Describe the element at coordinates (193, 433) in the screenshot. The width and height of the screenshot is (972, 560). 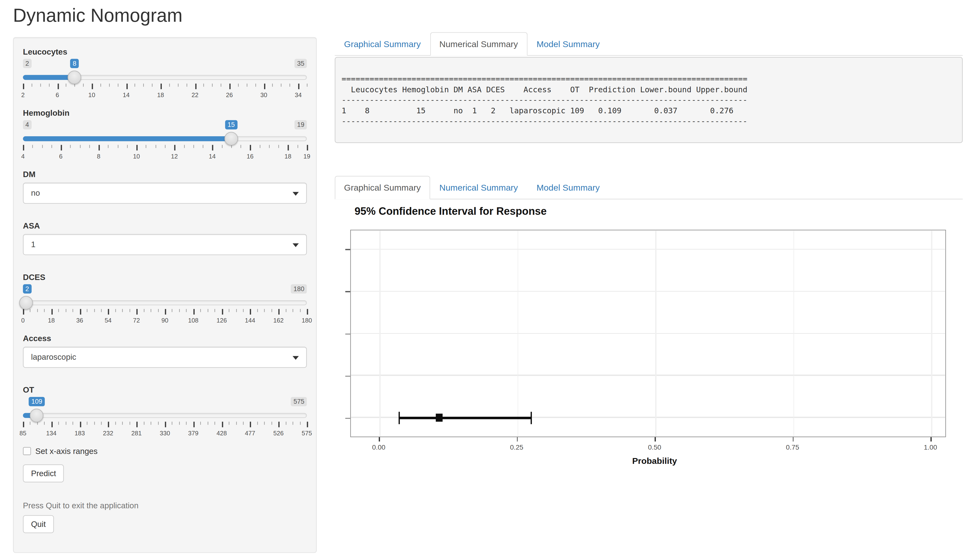
I see `slider-tick-label: 379` at that location.